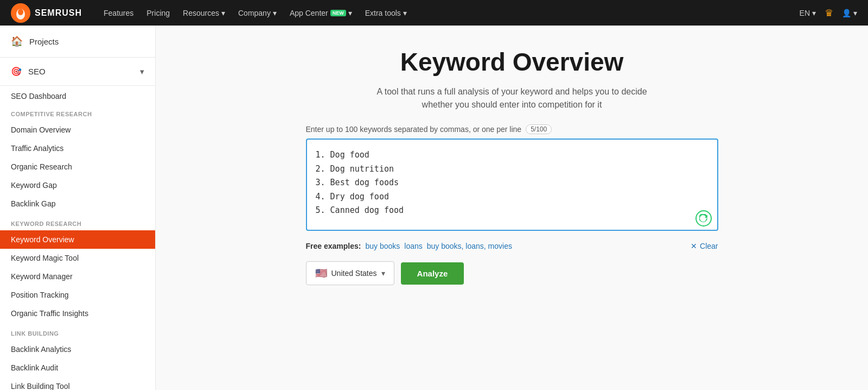  I want to click on keyword-hint-row: Enter up to 100 keywords separated by co…, so click(429, 129).